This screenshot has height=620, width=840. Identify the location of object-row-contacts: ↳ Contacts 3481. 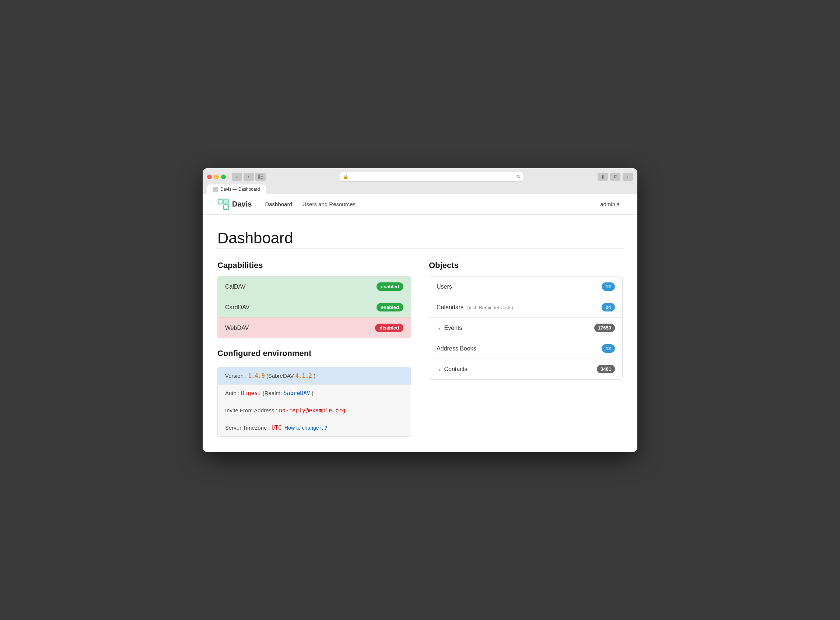
(526, 369).